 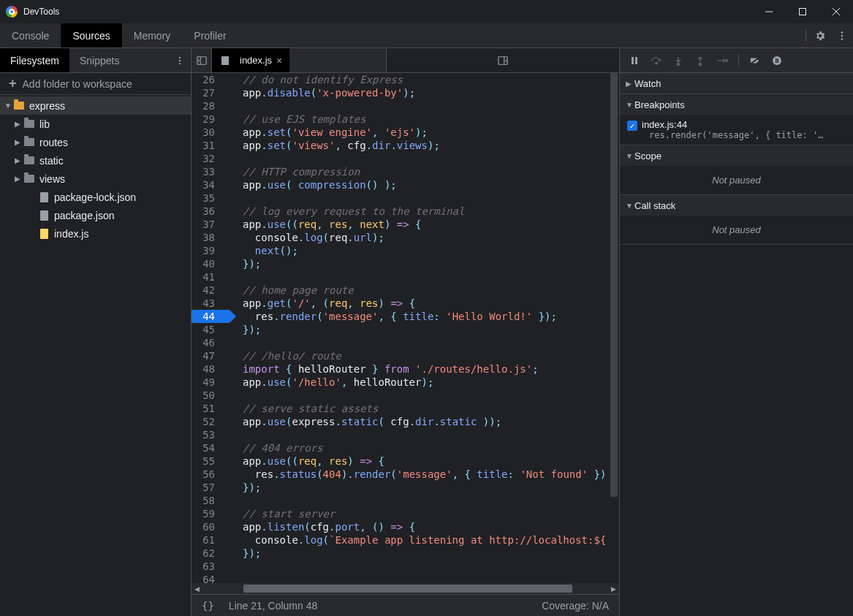 I want to click on folder-lib: ▶lib, so click(x=95, y=124).